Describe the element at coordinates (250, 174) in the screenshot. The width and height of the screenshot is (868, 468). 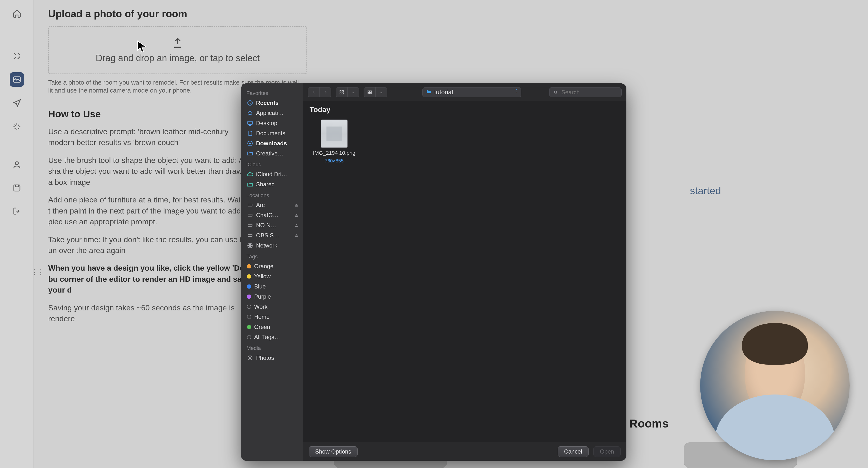
I see `cloud-icon` at that location.